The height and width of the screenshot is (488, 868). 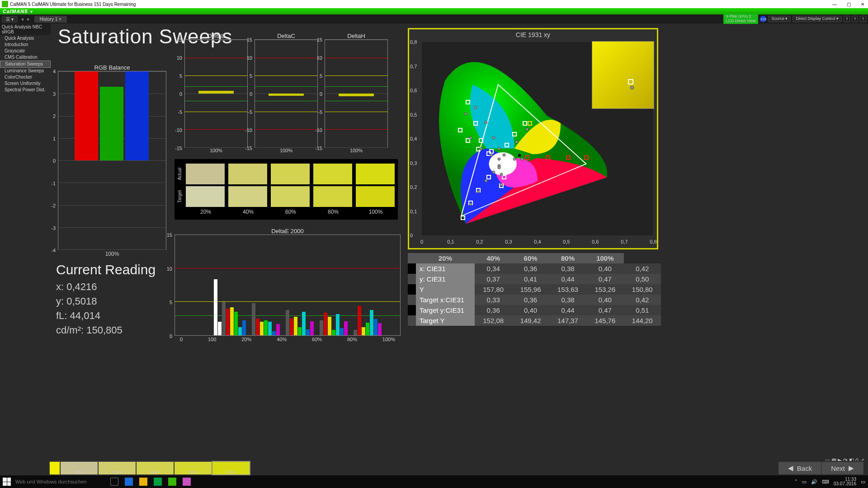 What do you see at coordinates (61, 482) in the screenshot?
I see `taskbar-search: Web und Windows durchsuchen` at bounding box center [61, 482].